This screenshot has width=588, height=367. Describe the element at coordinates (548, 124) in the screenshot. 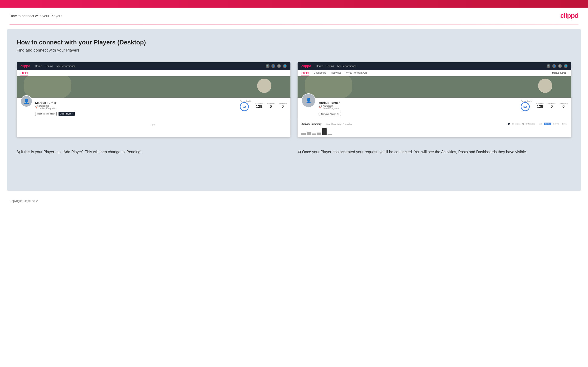

I see `filter-6mths: 6 mths` at that location.